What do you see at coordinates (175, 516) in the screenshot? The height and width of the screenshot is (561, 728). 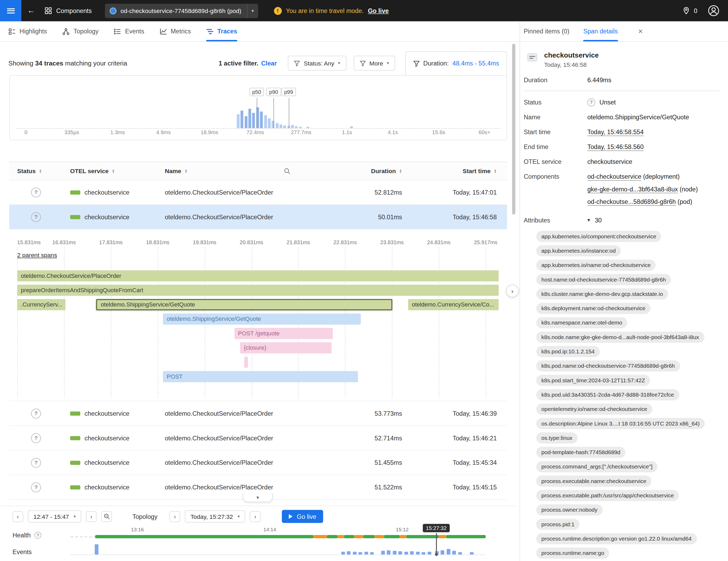 I see `timestamp-prev-button: ‹` at bounding box center [175, 516].